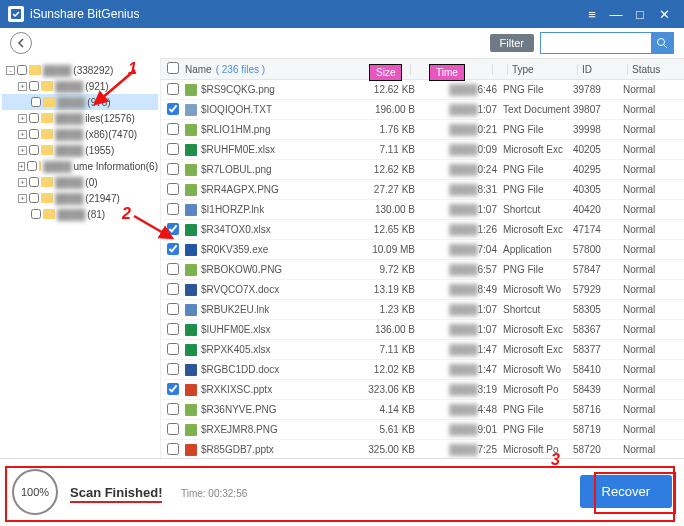 This screenshot has height=526, width=684. What do you see at coordinates (598, 110) in the screenshot?
I see `file-id: 39807` at bounding box center [598, 110].